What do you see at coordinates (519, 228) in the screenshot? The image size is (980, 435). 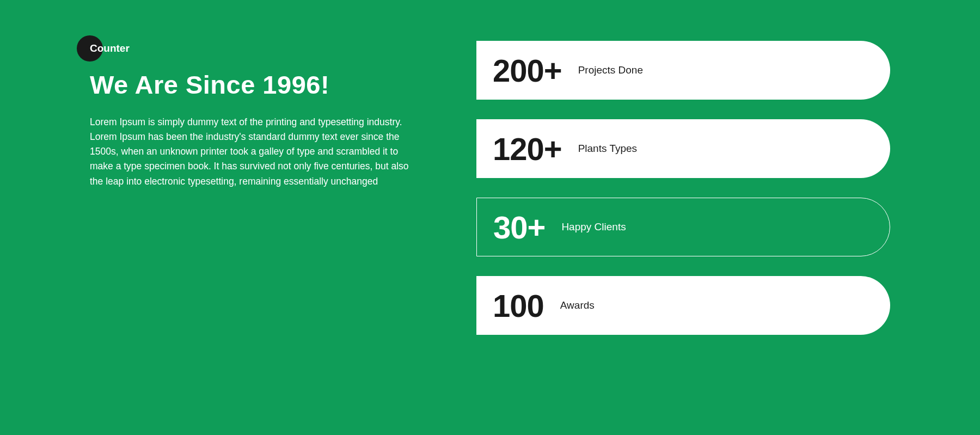 I see `counter-value: 30+` at bounding box center [519, 228].